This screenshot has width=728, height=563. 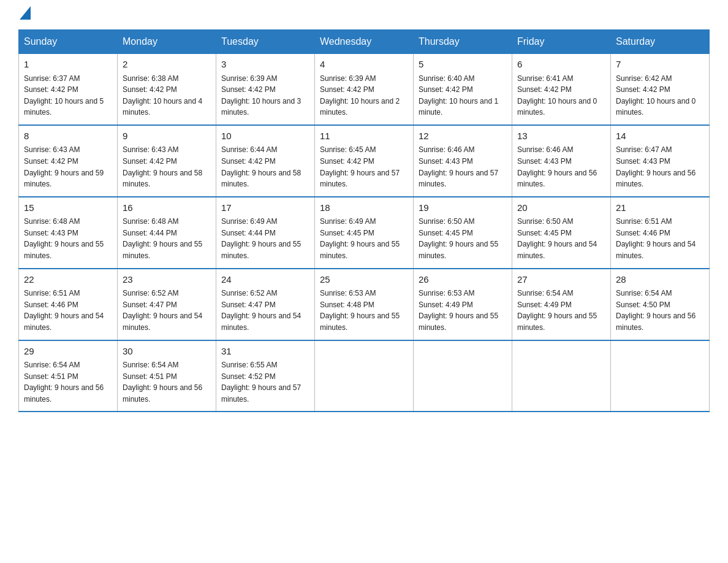 I want to click on calendar-cell: 25 Sunrise: 6:53 AMSunset: 4:48 PMDaylig…, so click(x=364, y=304).